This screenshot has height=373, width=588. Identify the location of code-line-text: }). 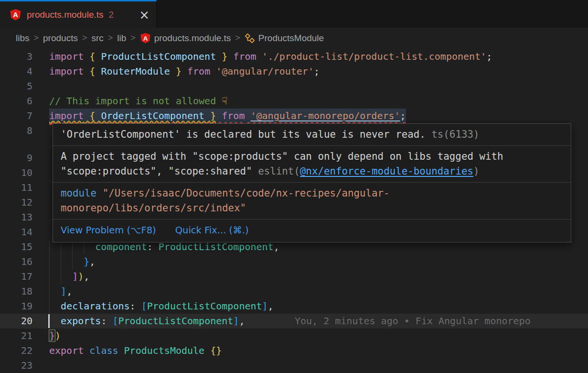
(55, 336).